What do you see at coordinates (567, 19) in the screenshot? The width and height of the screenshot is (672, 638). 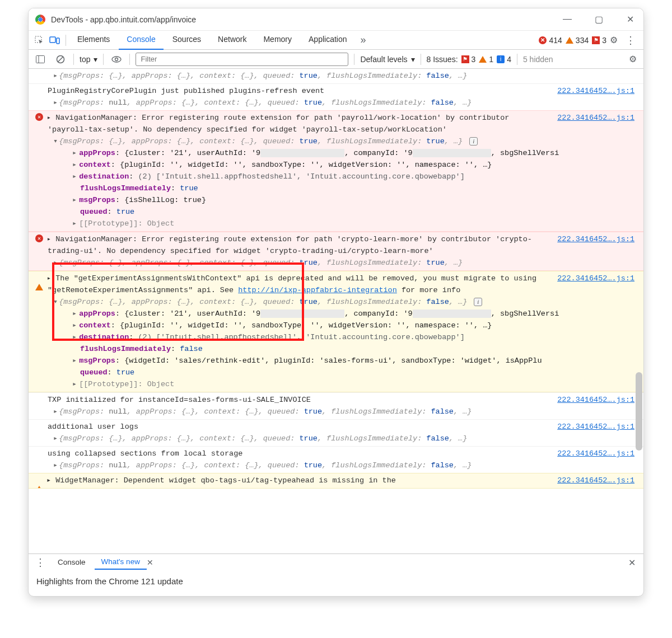 I see `window-minimize-button: —` at bounding box center [567, 19].